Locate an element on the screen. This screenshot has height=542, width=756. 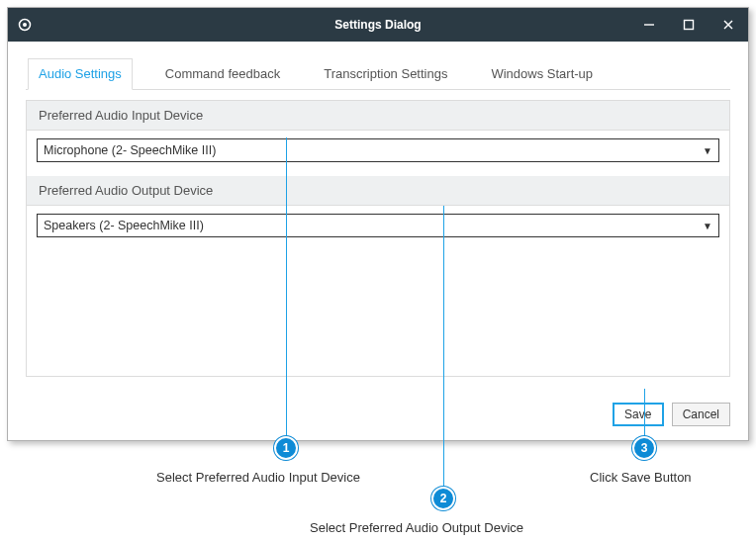
callout-dot-2: 2 is located at coordinates (443, 498).